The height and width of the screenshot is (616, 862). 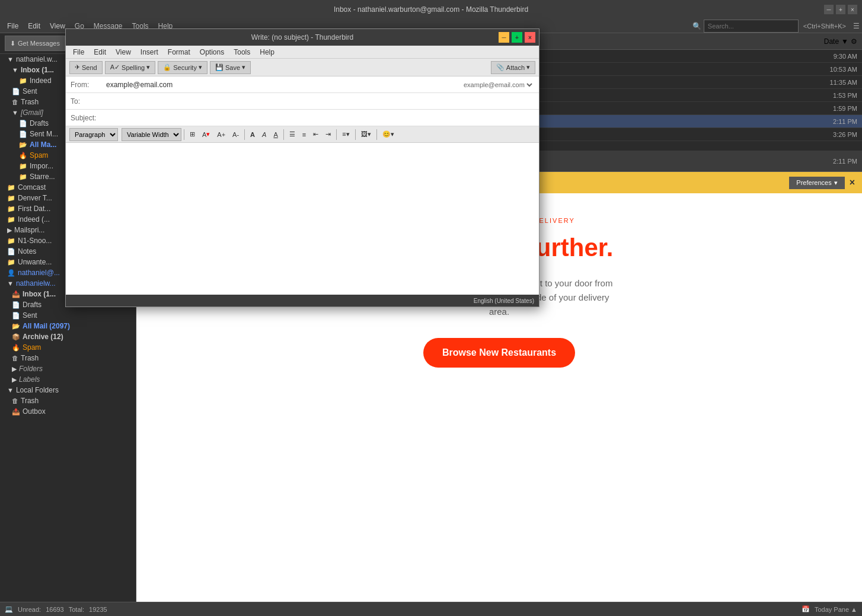 What do you see at coordinates (16, 326) in the screenshot?
I see `allmail2-icon: 📂` at bounding box center [16, 326].